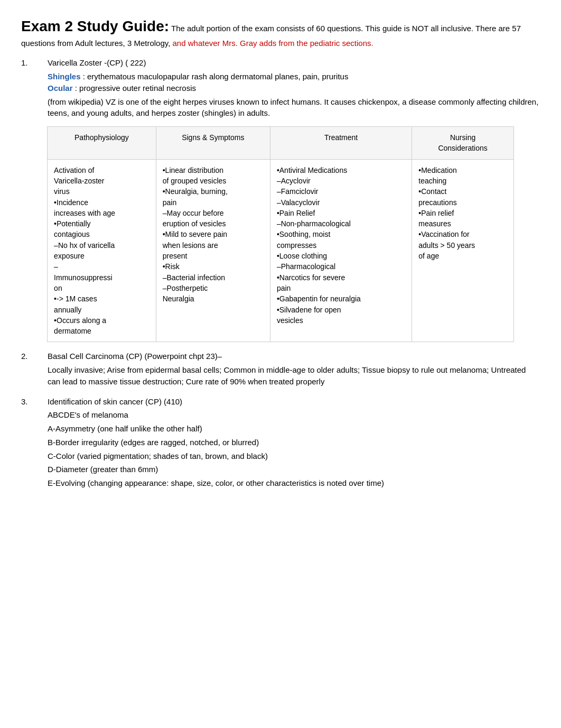 The image size is (561, 728). What do you see at coordinates (294, 369) in the screenshot?
I see `item-2-content: Basal Cell Carcinoma (CP) (Powerpoint ch…` at bounding box center [294, 369].